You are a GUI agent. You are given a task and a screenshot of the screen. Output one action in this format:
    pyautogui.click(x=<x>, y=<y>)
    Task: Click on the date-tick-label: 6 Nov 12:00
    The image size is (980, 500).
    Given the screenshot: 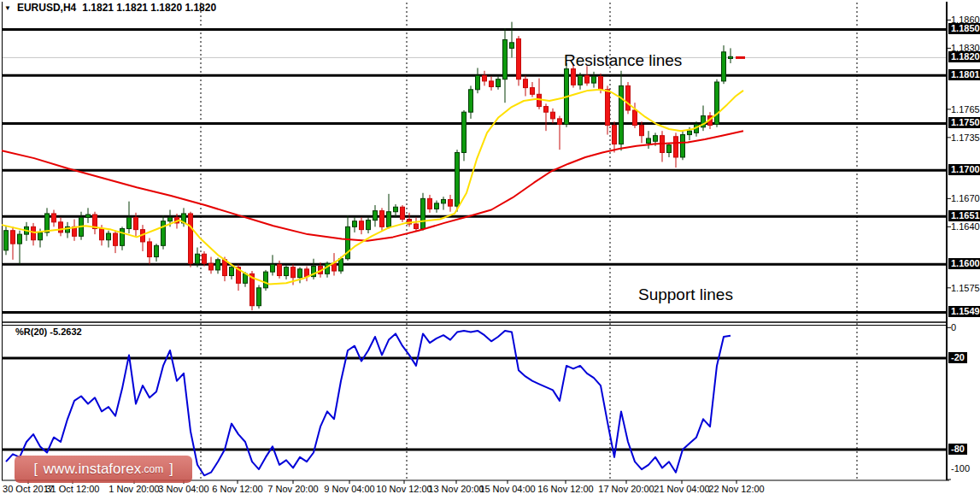 What is the action you would take?
    pyautogui.click(x=238, y=489)
    